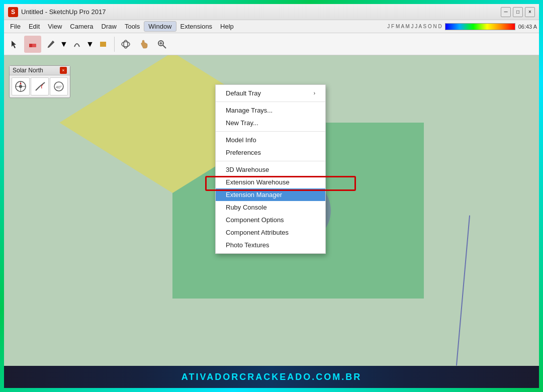 The height and width of the screenshot is (392, 543). Describe the element at coordinates (272, 27) in the screenshot. I see `menu-bar: File Edit View Camera Draw Tools Window …` at that location.